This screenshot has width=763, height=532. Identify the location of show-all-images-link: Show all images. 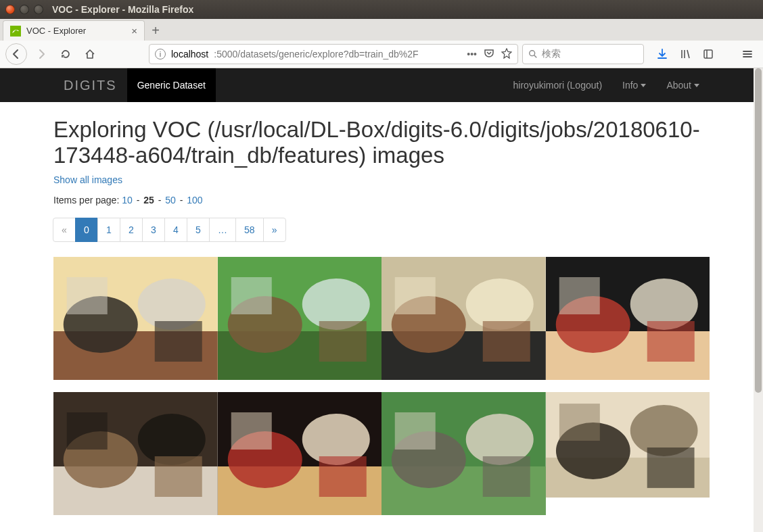
(382, 180).